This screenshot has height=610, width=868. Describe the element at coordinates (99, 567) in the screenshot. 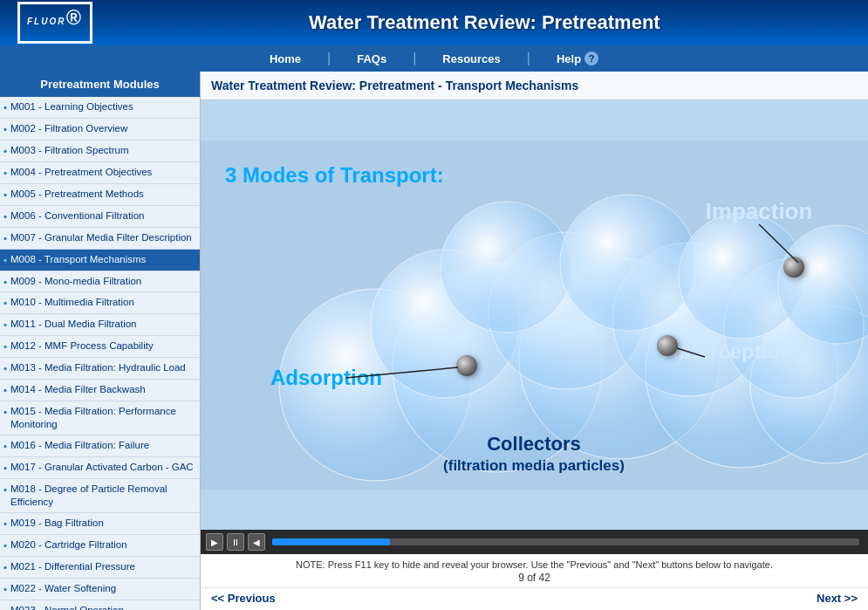

I see `sidebar-item-m021: •M021 - Differential Pressure` at that location.